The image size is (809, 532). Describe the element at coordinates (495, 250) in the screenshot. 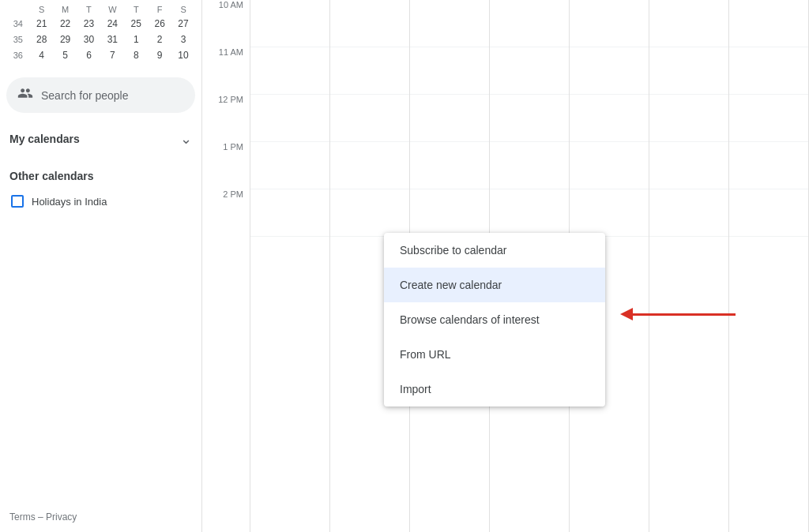

I see `menu-item-subscribe: Subscribe to calendar` at that location.